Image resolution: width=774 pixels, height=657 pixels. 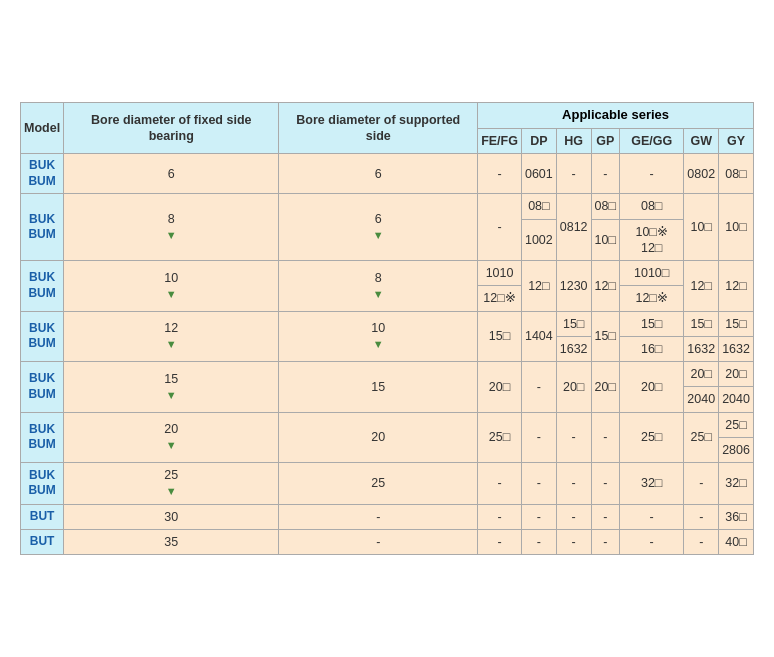 What do you see at coordinates (172, 174) in the screenshot?
I see `bore-fixed-cell: 6` at bounding box center [172, 174].